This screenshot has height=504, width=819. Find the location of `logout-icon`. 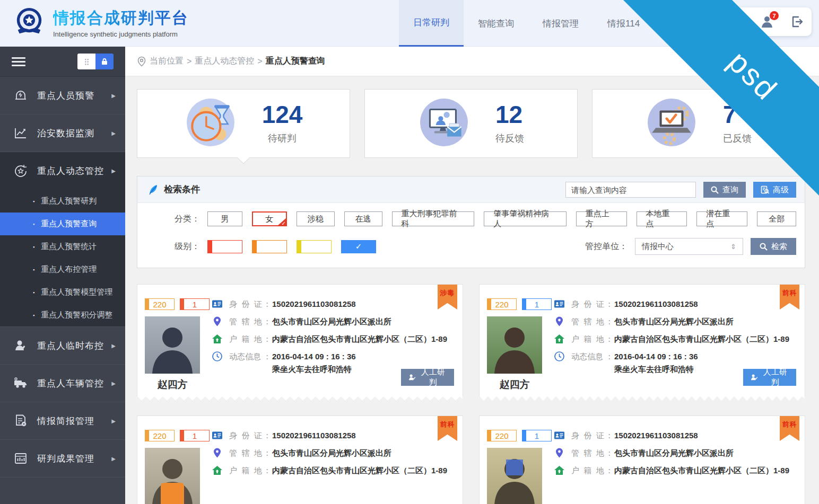

logout-icon is located at coordinates (797, 22).